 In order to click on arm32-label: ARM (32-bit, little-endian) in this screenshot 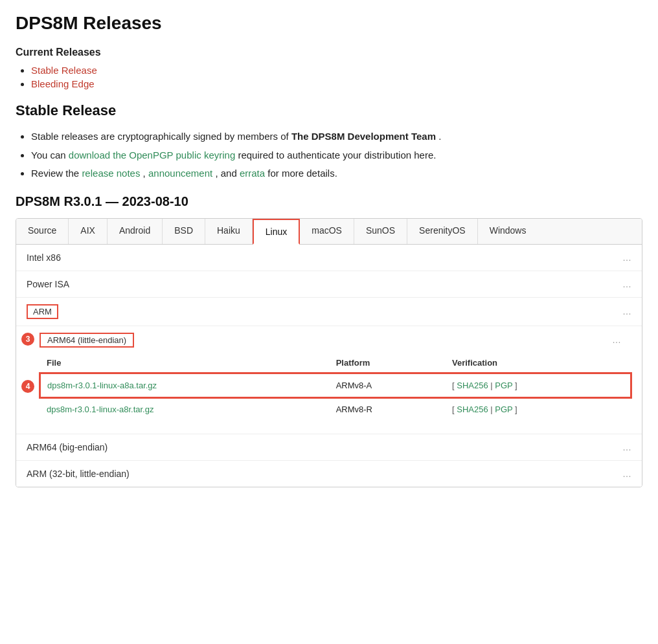, I will do `click(78, 474)`.